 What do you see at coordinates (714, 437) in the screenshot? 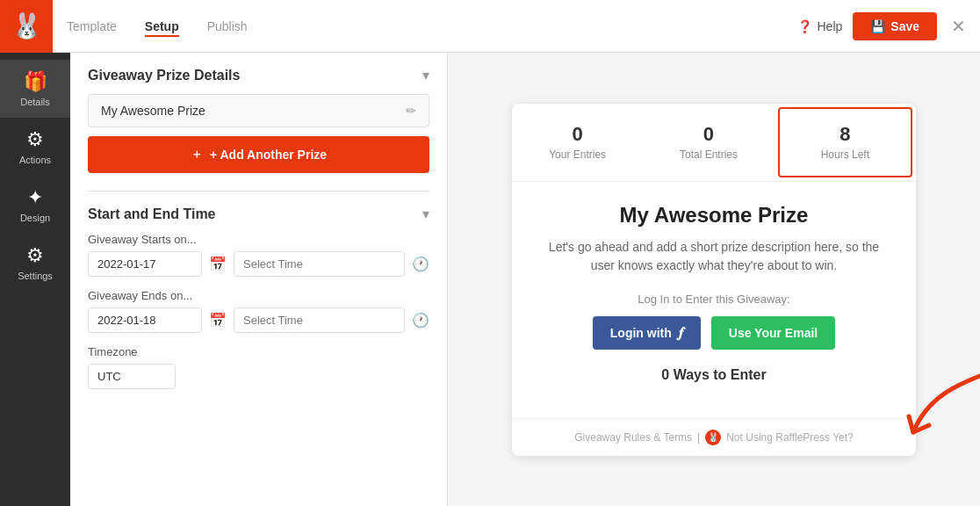
I see `widget-footer: Giveaway Rules & Terms | 🐰 Not Using Raf…` at bounding box center [714, 437].